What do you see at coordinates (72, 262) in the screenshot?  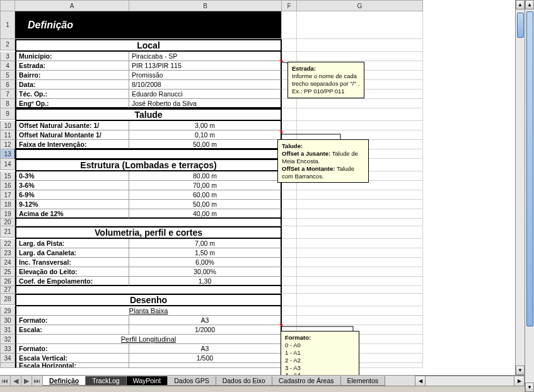 I see `label-inc: Inc. Transversal:` at bounding box center [72, 262].